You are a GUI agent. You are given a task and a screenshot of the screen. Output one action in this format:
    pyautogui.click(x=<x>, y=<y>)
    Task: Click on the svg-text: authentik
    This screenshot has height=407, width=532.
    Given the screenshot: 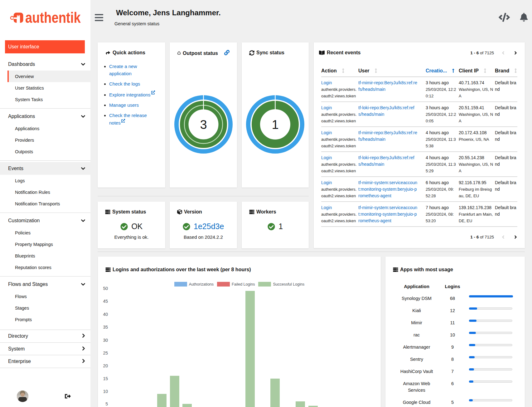 What is the action you would take?
    pyautogui.click(x=53, y=18)
    